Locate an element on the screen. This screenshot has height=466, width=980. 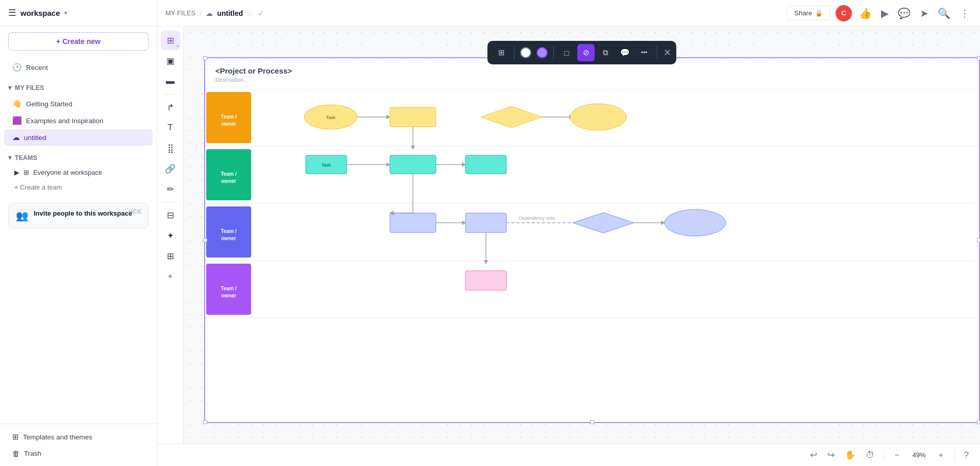
left-toolbar: ⊞ ▾ ▣ ▬ ↱ T ⣿ 🔗 ✏ ⊟ ✦ ⊞ + is located at coordinates (170, 235).